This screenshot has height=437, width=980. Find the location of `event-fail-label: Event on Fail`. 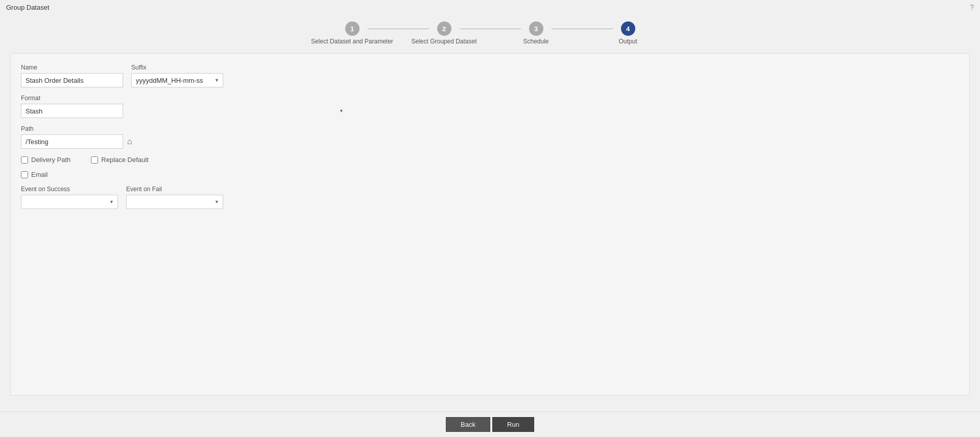

event-fail-label: Event on Fail is located at coordinates (175, 189).